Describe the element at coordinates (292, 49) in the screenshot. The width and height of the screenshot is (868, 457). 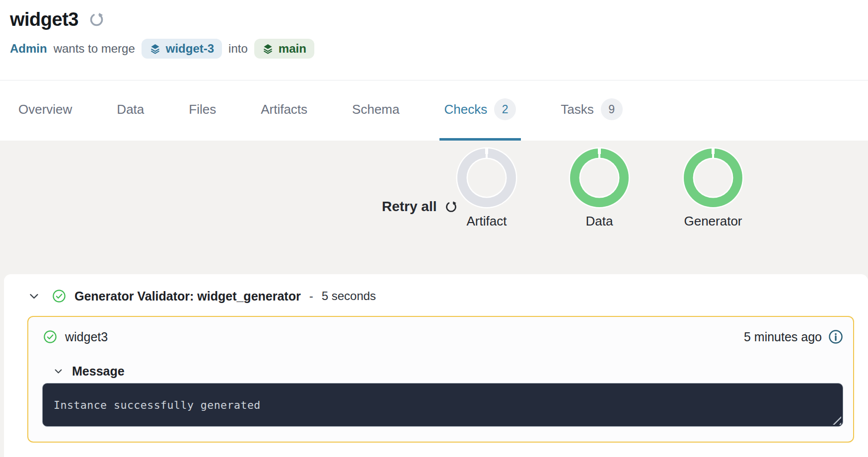
I see `target-branch-label: main` at that location.